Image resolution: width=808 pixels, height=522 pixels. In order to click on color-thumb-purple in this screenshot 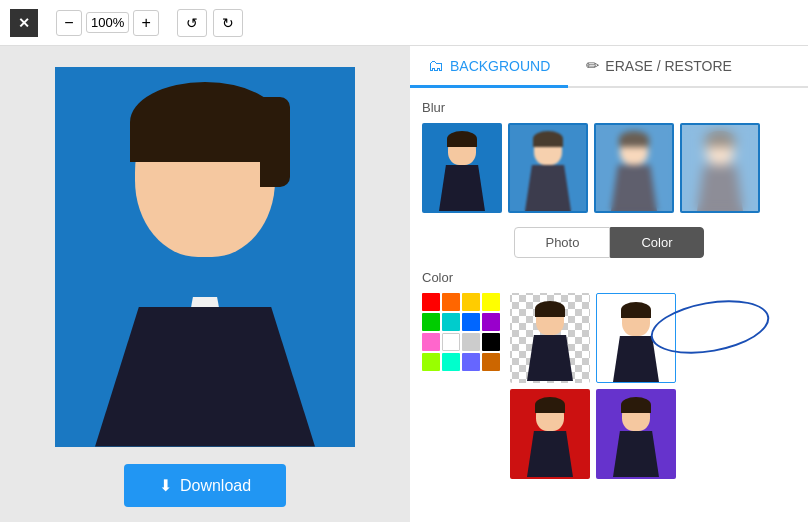, I will do `click(636, 434)`.